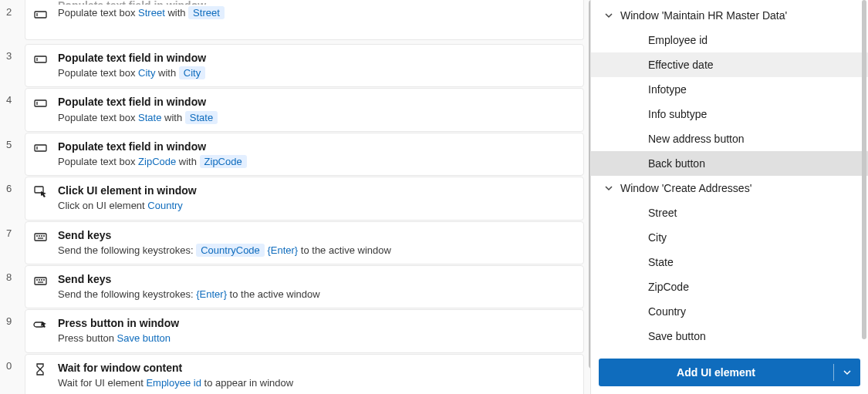  I want to click on step-number: 6, so click(15, 185).